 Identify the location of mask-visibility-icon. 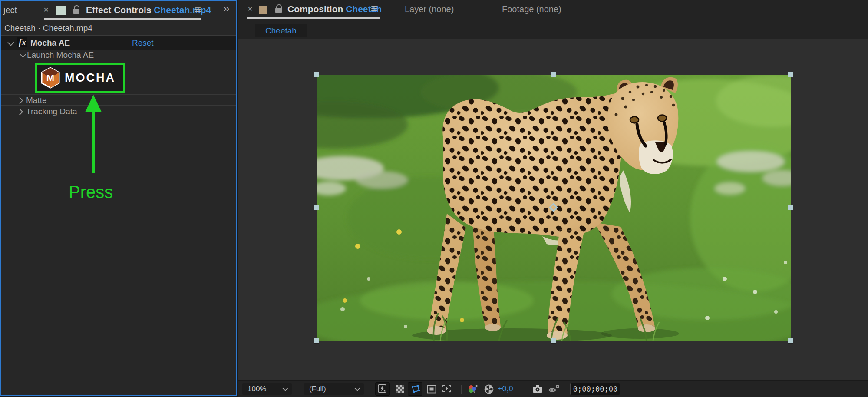
(416, 389).